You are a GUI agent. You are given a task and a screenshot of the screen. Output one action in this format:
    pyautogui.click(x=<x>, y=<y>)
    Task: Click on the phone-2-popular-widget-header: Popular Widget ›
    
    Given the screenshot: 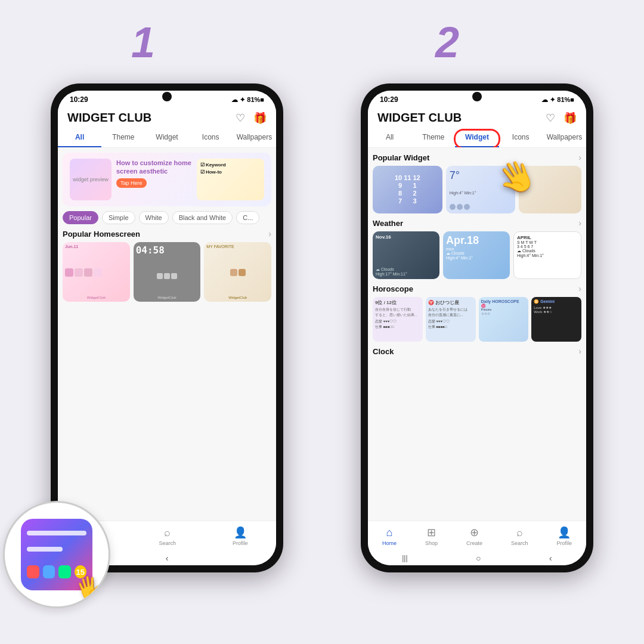 What is the action you would take?
    pyautogui.click(x=477, y=157)
    